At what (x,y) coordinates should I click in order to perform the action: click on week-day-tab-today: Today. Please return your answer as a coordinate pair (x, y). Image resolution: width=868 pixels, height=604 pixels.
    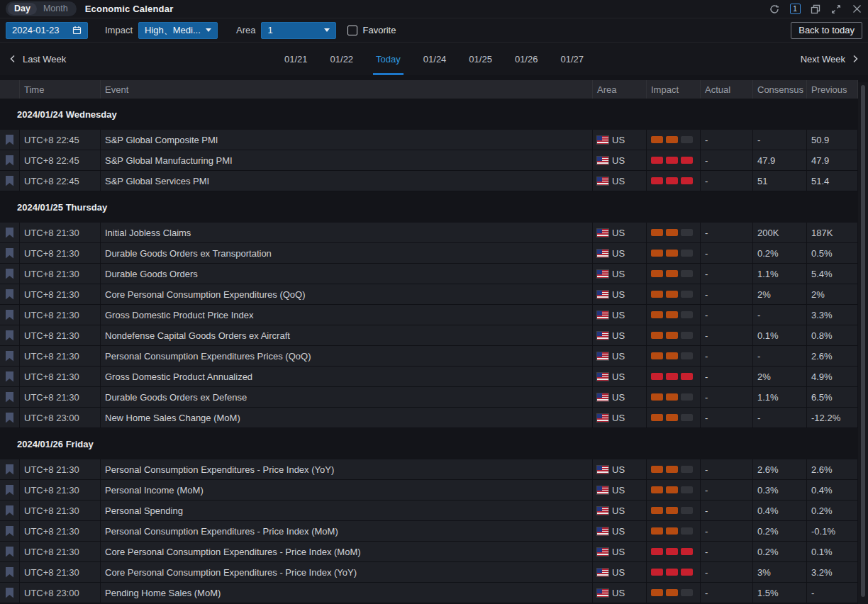
    Looking at the image, I should click on (389, 59).